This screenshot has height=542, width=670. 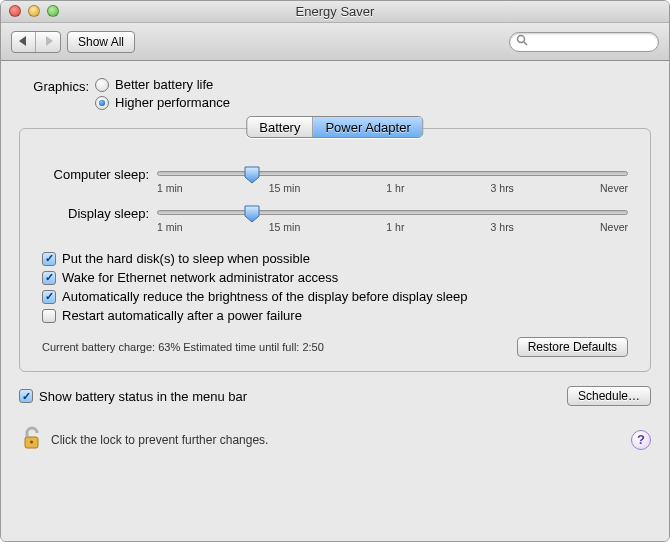 What do you see at coordinates (334, 127) in the screenshot?
I see `power-source-tabs: Battery Power Adapter` at bounding box center [334, 127].